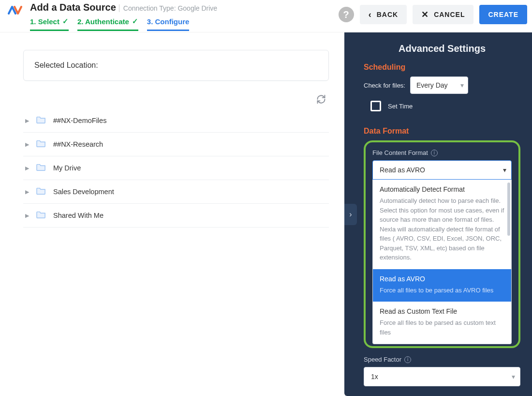  What do you see at coordinates (67, 168) in the screenshot?
I see `folder-name: My Drive` at bounding box center [67, 168].